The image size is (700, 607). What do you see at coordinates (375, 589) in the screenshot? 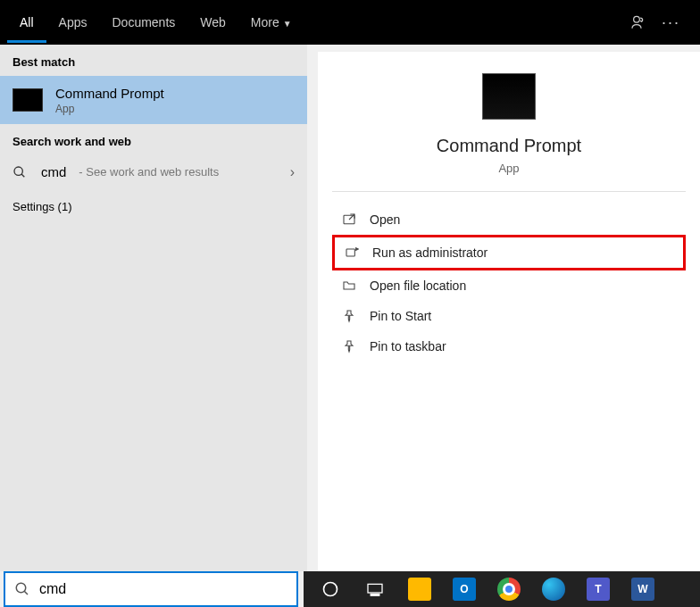
I see `task-view-button` at bounding box center [375, 589].